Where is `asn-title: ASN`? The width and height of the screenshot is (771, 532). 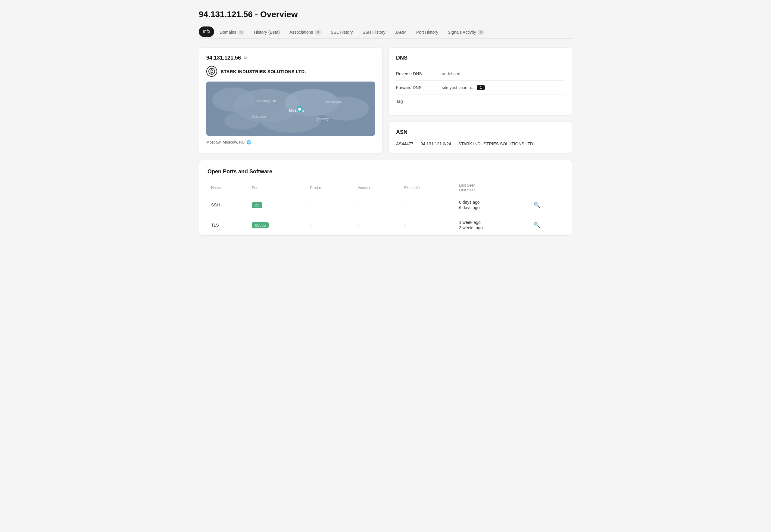 asn-title: ASN is located at coordinates (480, 132).